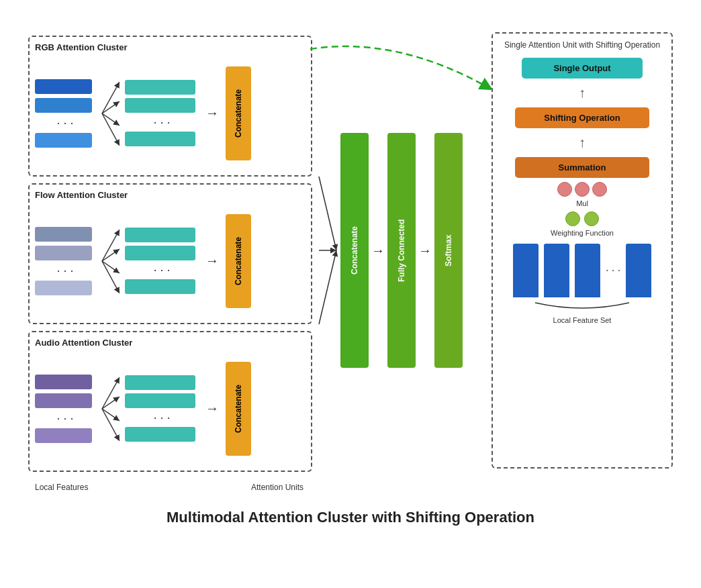 Image resolution: width=701 pixels, height=588 pixels. What do you see at coordinates (425, 251) in the screenshot?
I see `arrow-to-softmax: →` at bounding box center [425, 251].